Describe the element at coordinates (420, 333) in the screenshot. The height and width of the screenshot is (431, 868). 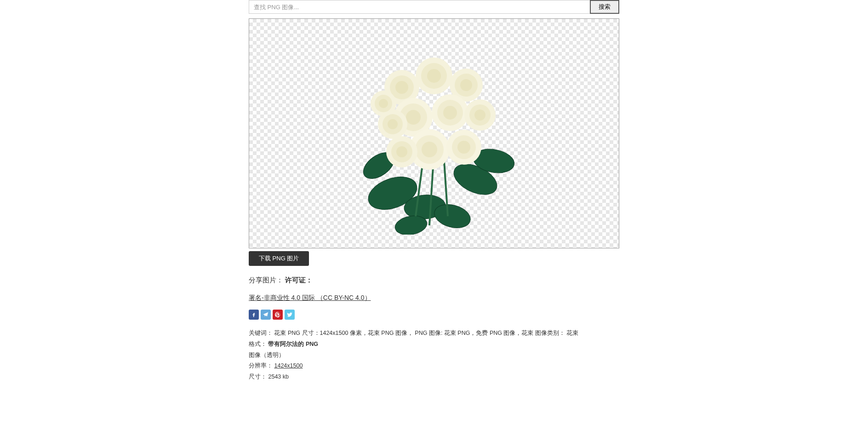
I see `keywords-value: 花束 PNG 尺寸：1424x1500 像素，花束 PNG 图像， PNG 图像…` at that location.